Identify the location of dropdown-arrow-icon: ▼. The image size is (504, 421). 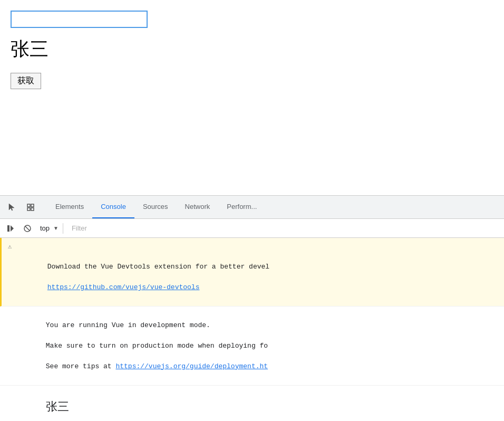
(56, 228).